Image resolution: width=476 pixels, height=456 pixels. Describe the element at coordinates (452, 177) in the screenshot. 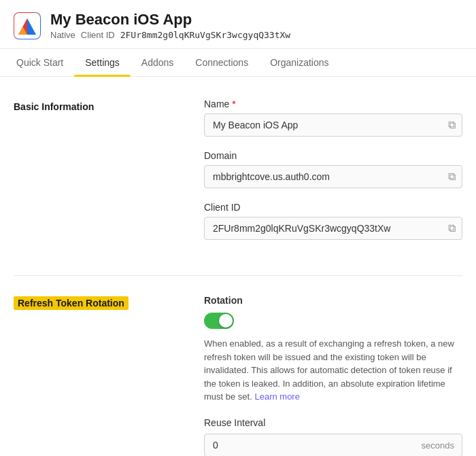

I see `domain-copy-button: ⧉` at that location.